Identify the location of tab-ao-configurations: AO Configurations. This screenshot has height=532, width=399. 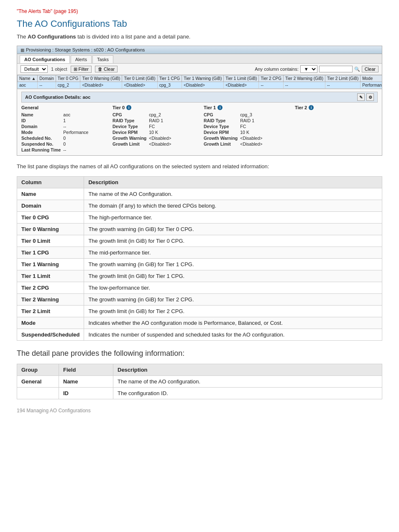
(45, 59).